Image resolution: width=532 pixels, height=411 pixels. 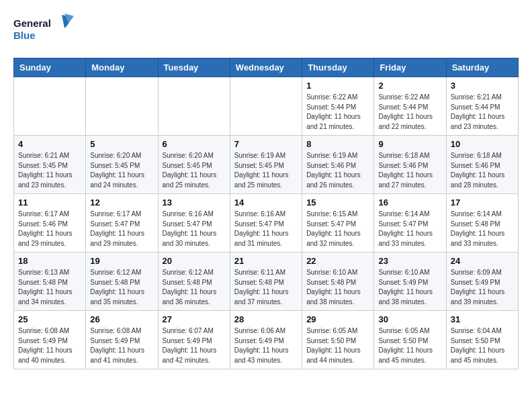 What do you see at coordinates (50, 203) in the screenshot?
I see `day-number: 11` at bounding box center [50, 203].